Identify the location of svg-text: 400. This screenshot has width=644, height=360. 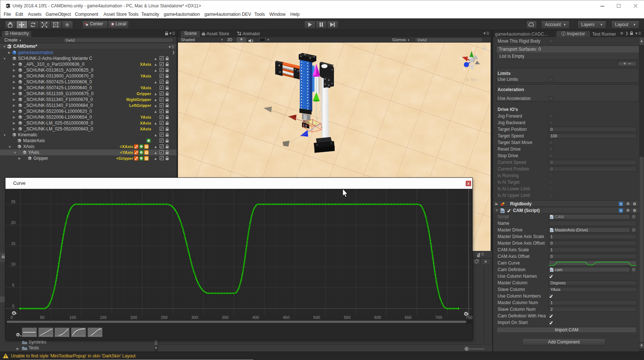
(256, 317).